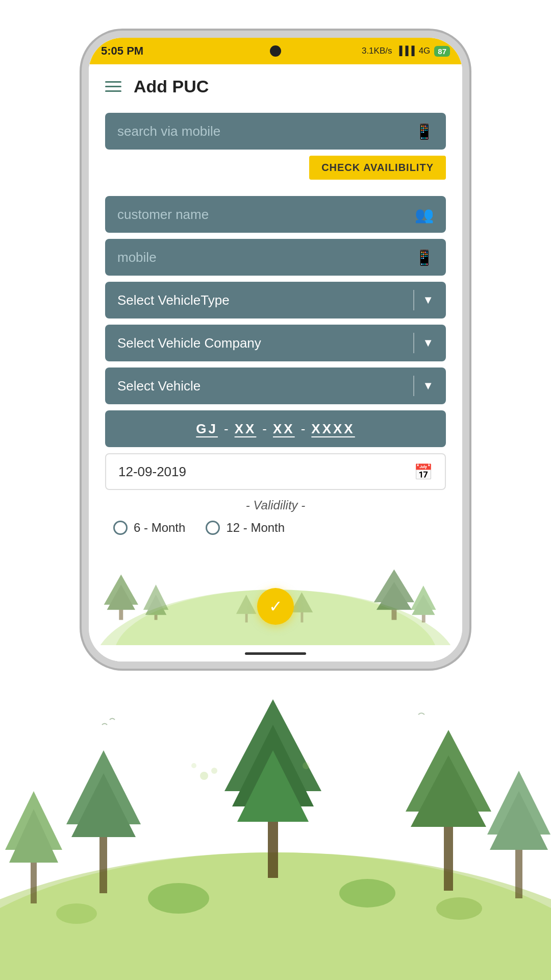 The image size is (551, 980). What do you see at coordinates (284, 429) in the screenshot?
I see `vn-series: XX` at bounding box center [284, 429].